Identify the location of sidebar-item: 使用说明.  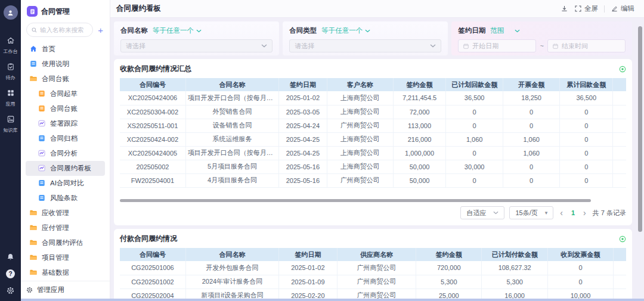
(66, 64).